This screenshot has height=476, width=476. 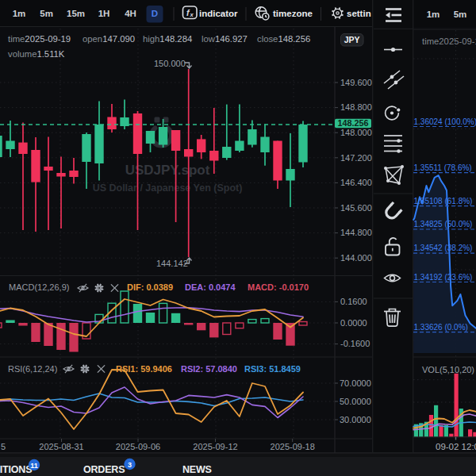 What do you see at coordinates (355, 401) in the screenshot?
I see `svg-text: 50.0000` at bounding box center [355, 401].